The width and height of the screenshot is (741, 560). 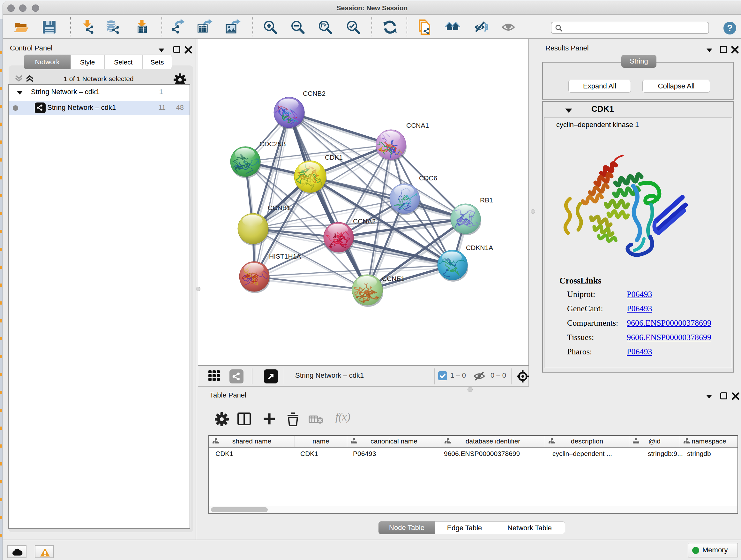 What do you see at coordinates (480, 248) in the screenshot?
I see `svg-text: CDKN1A` at bounding box center [480, 248].